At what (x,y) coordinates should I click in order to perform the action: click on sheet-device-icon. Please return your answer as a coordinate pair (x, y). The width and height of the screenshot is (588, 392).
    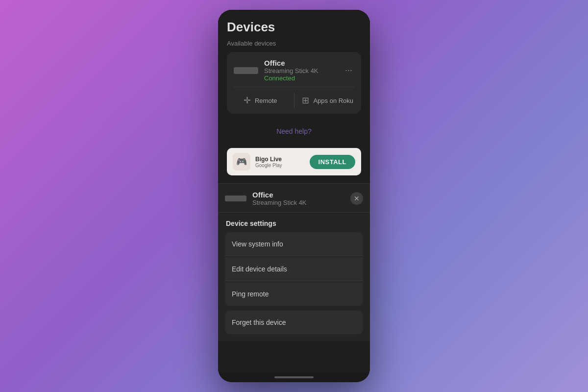
    Looking at the image, I should click on (236, 198).